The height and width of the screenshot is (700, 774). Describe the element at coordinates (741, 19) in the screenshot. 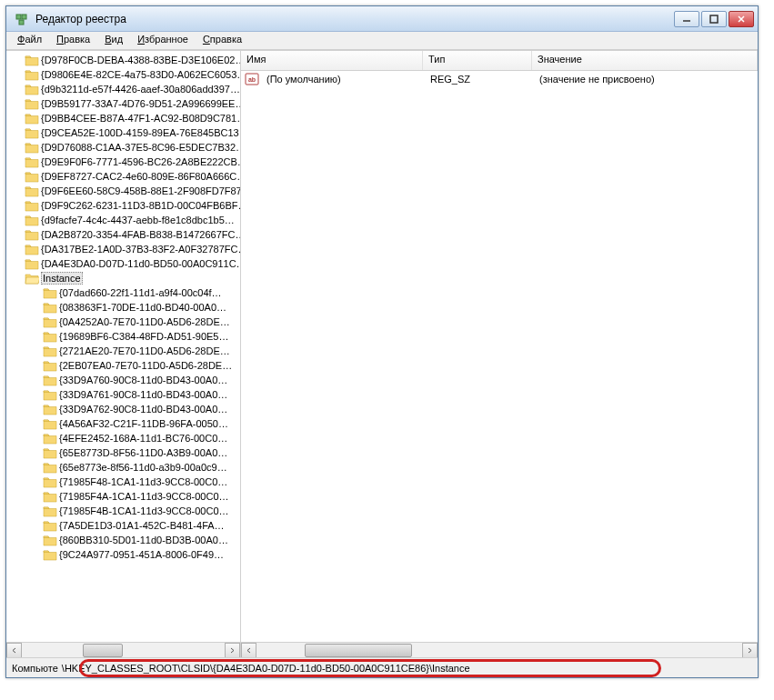

I see `close-button` at that location.